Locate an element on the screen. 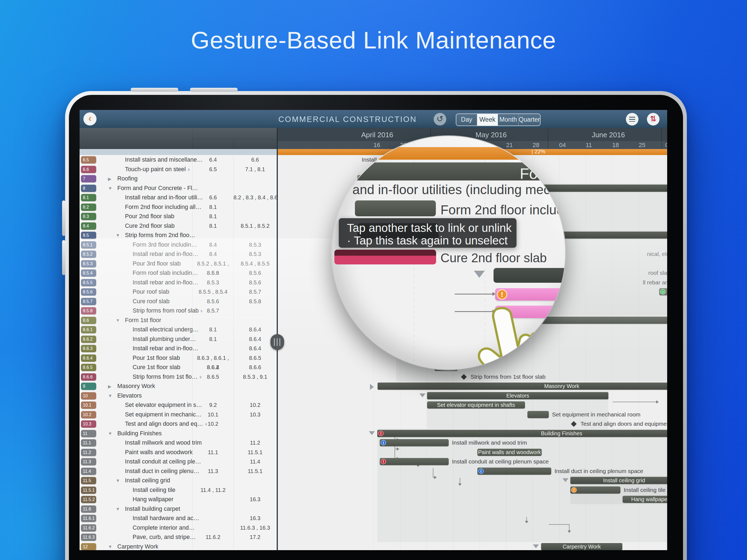  table-row: 8.1Install rebar and in-floor utili…6.68… is located at coordinates (178, 198).